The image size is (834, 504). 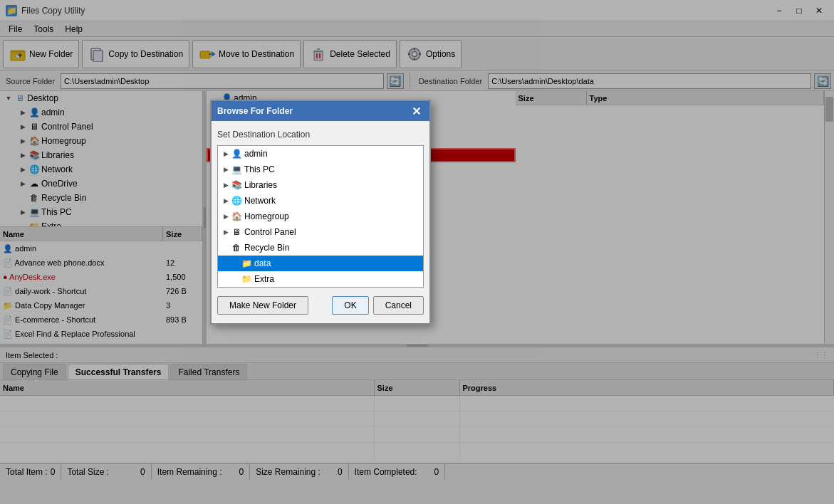 I want to click on dialog-expand-admin: ▶, so click(x=226, y=154).